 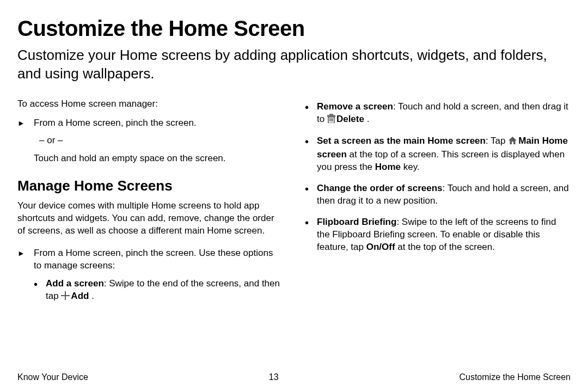 What do you see at coordinates (294, 377) in the screenshot?
I see `page-footer: Know Your Device 13 Customize the Home S…` at bounding box center [294, 377].